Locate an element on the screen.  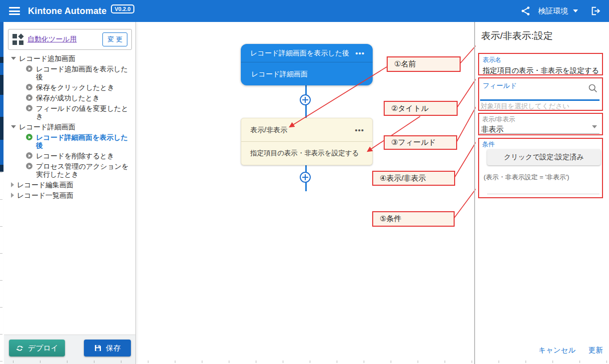
left-edge-strip is located at coordinates (2, 97).